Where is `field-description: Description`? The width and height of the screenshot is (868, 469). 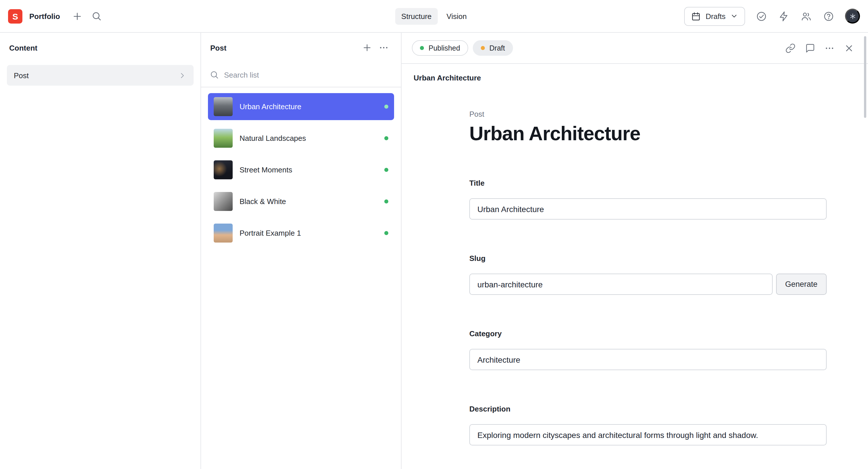
field-description: Description is located at coordinates (648, 425).